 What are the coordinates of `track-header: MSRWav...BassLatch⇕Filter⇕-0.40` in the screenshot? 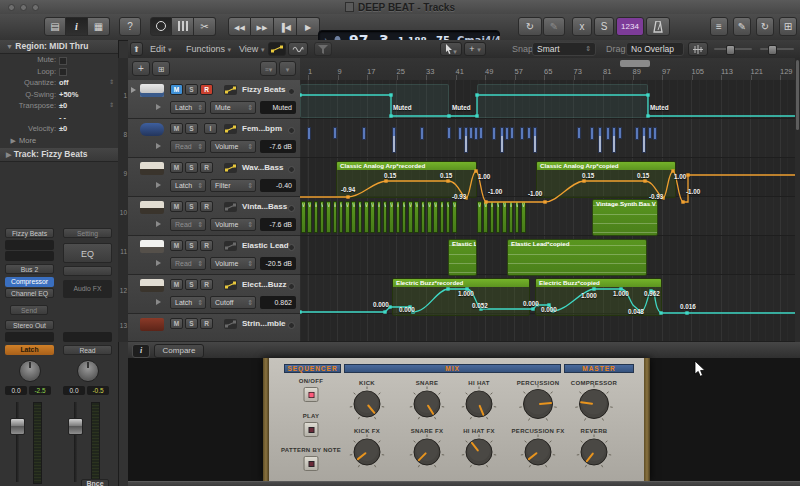 It's located at (214, 178).